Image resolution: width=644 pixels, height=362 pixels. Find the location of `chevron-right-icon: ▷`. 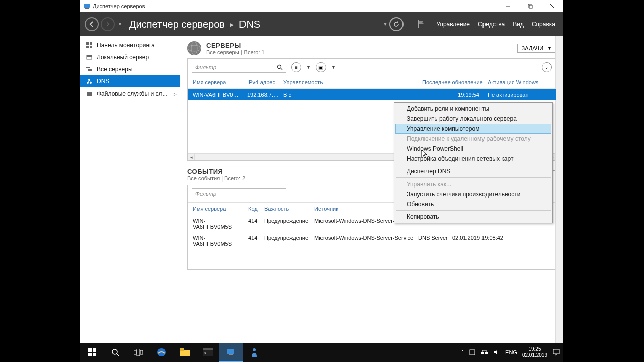

chevron-right-icon: ▷ is located at coordinates (175, 94).